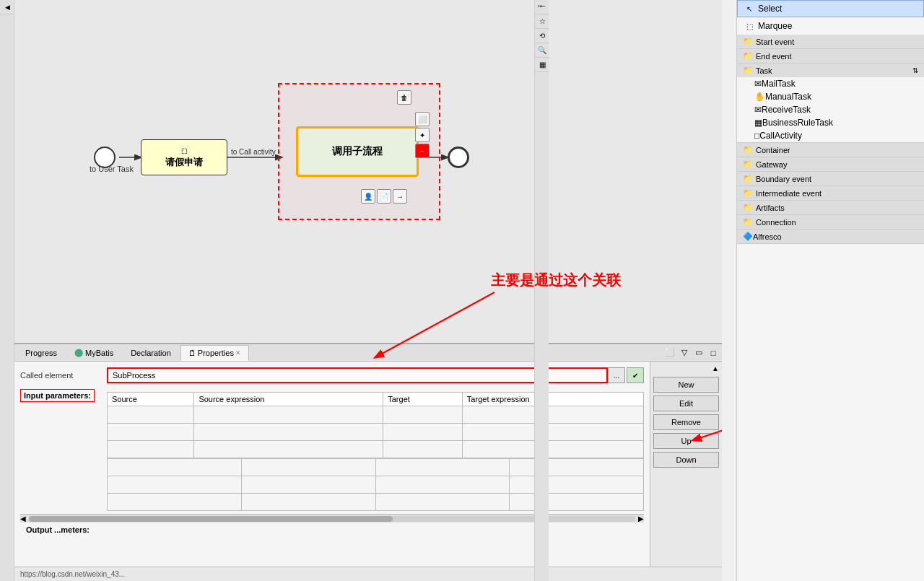 This screenshot has width=924, height=581. I want to click on palette-section-task-header: 📁 Task ⇅, so click(830, 71).